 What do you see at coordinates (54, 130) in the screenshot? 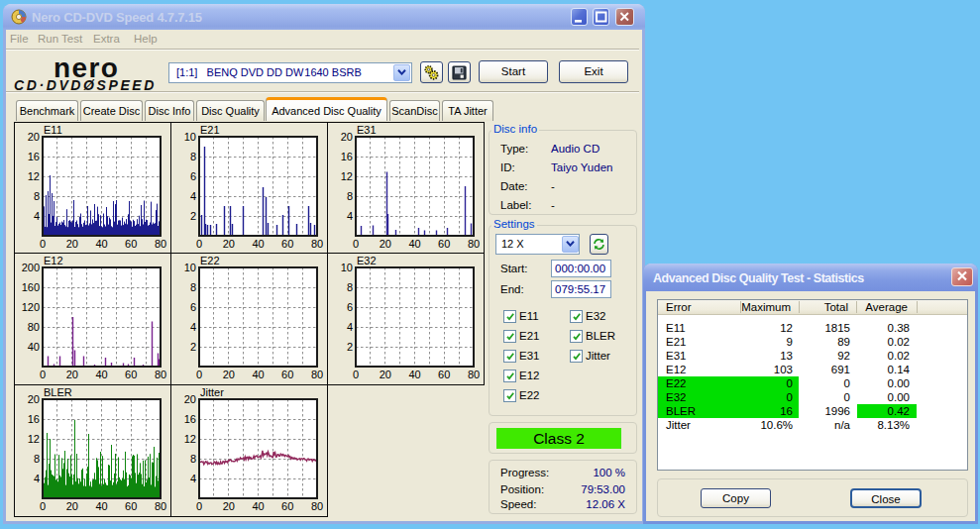
I see `svg-text: E11` at bounding box center [54, 130].